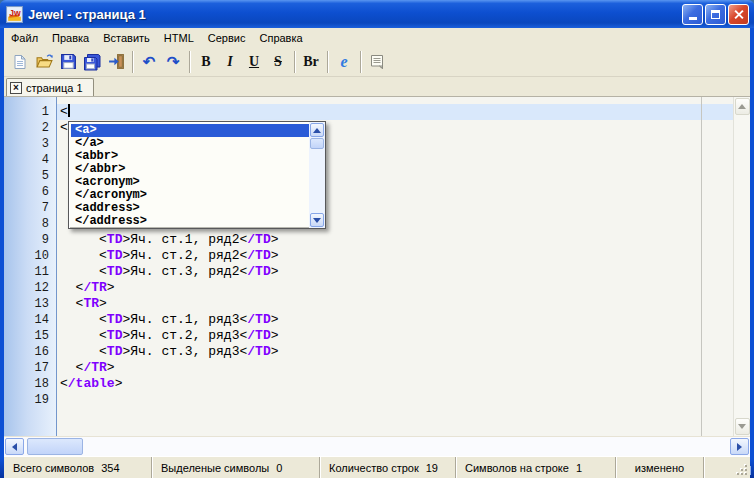  What do you see at coordinates (377, 62) in the screenshot?
I see `notes-icon` at bounding box center [377, 62].